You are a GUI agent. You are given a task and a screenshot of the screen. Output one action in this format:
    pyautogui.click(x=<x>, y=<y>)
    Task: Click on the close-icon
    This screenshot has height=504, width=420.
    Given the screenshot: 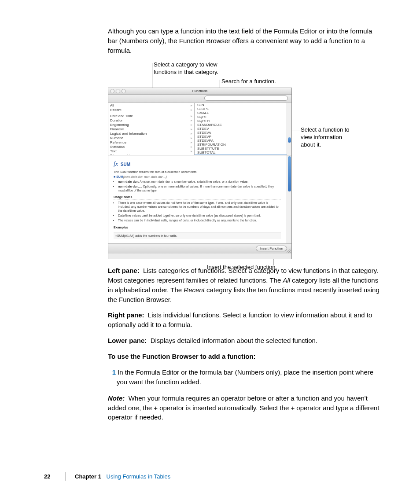 What is the action you would take?
    pyautogui.click(x=112, y=91)
    